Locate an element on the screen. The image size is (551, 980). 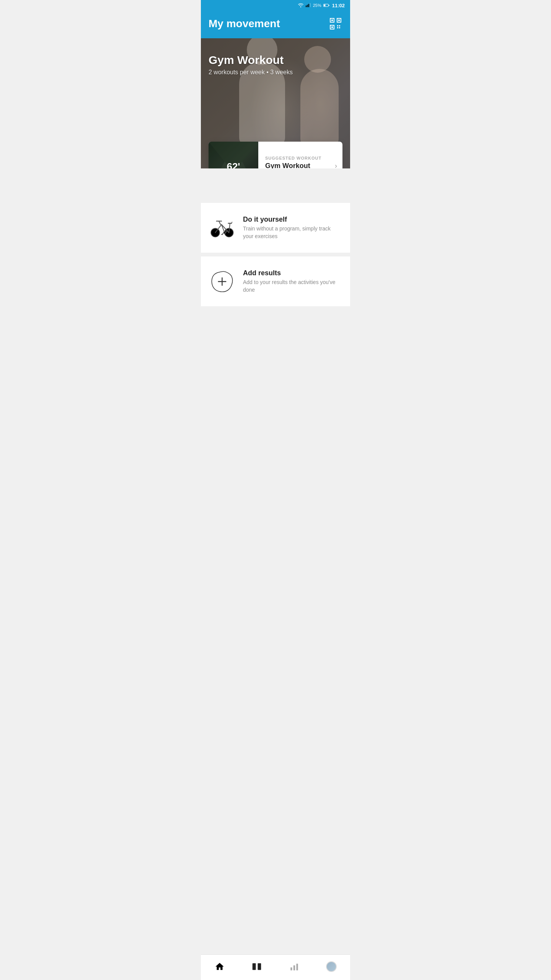
add-results-item: Add results Add to your results the acti… is located at coordinates (276, 281).